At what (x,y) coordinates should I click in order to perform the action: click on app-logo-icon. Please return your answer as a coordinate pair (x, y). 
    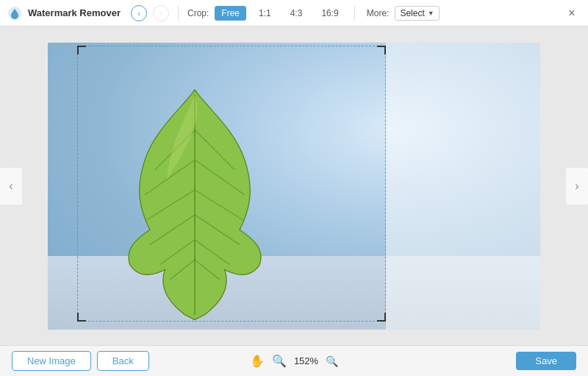
    Looking at the image, I should click on (15, 13).